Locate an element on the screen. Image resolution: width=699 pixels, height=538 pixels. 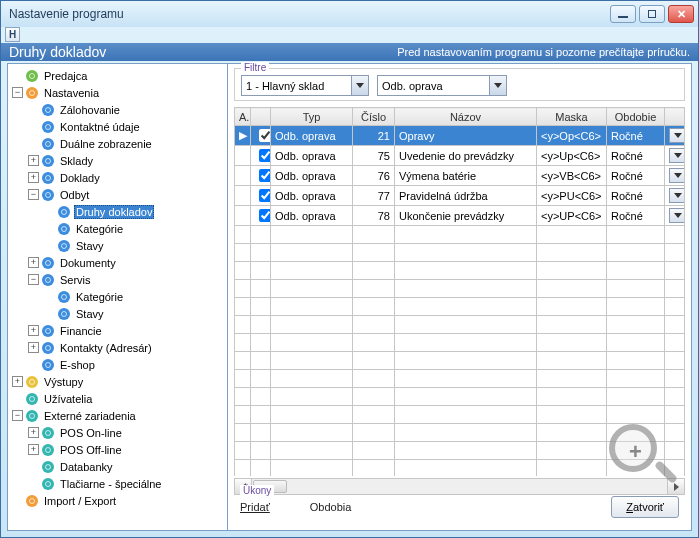
tree-stavy: Stavy is located at coordinates (136, 246).